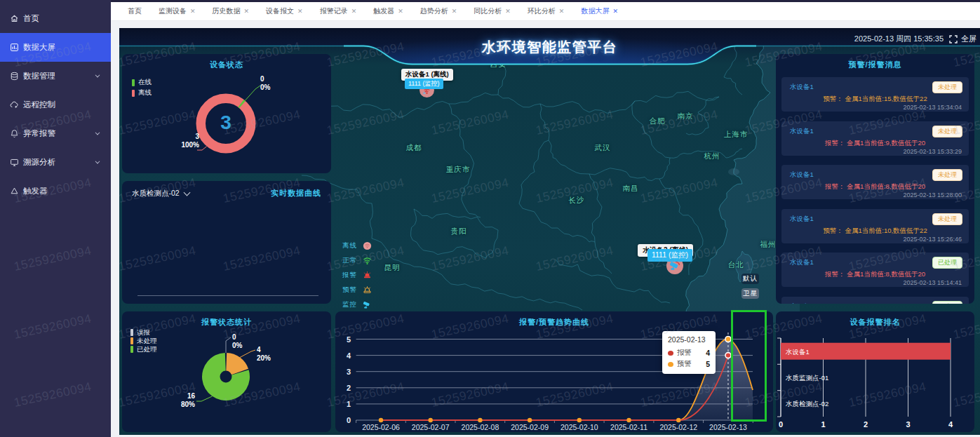 This screenshot has height=437, width=980. Describe the element at coordinates (603, 148) in the screenshot. I see `map-city-label: 武汉` at that location.